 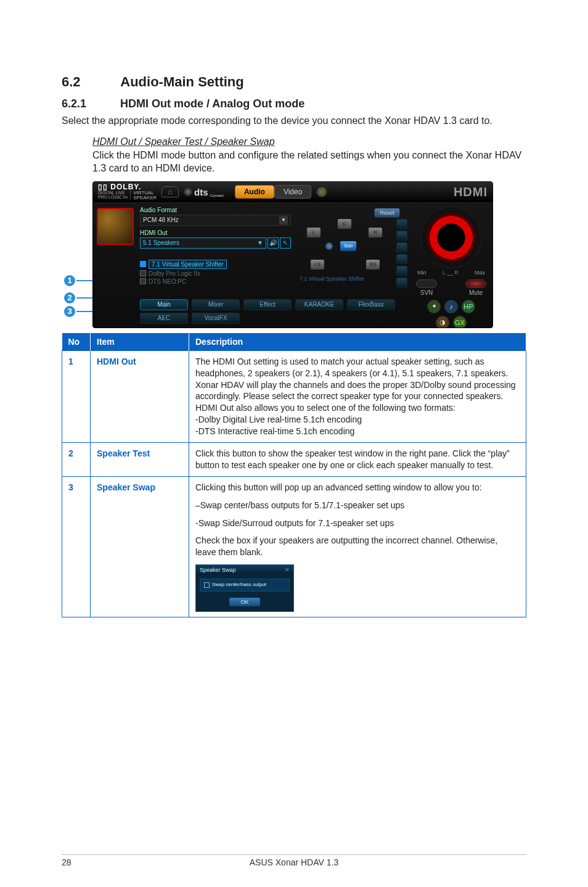 I want to click on table-row: 2 Speaker Test Click this button to show…, so click(x=295, y=460).